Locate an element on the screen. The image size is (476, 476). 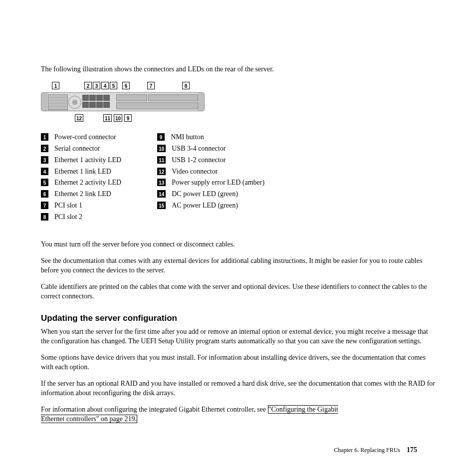
legend-number: 3 is located at coordinates (45, 160).